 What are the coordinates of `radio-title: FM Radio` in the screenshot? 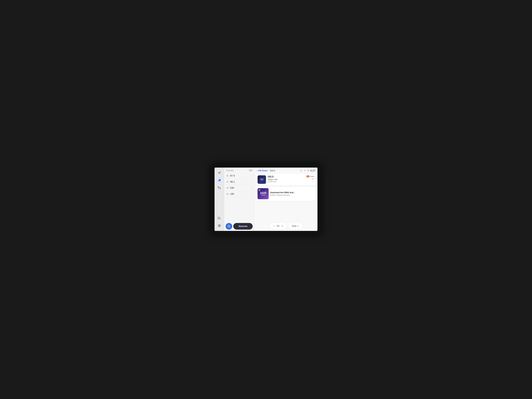 It's located at (263, 171).